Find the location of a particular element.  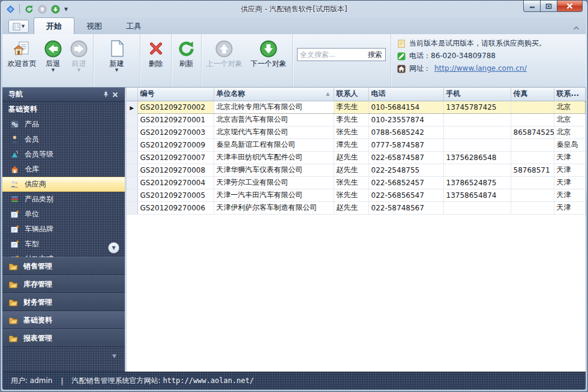

column-header-address: 联系... is located at coordinates (570, 94).